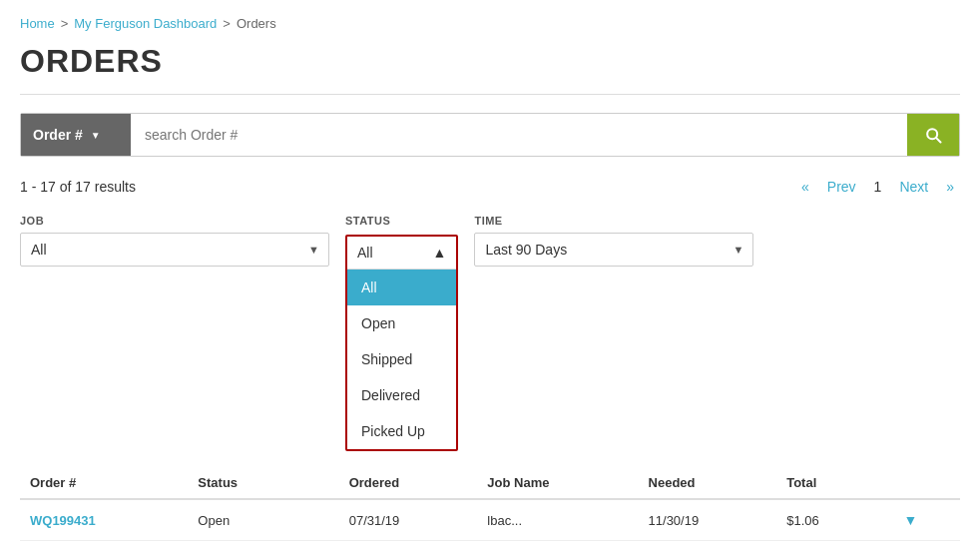 Image resolution: width=980 pixels, height=550 pixels. What do you see at coordinates (146, 24) in the screenshot?
I see `breadcrumb-dashboard: My Ferguson Dashboard` at bounding box center [146, 24].